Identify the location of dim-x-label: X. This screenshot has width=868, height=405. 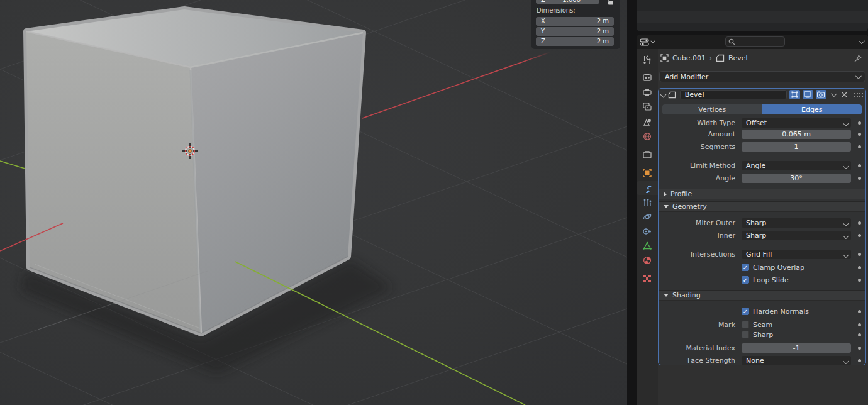
(543, 21).